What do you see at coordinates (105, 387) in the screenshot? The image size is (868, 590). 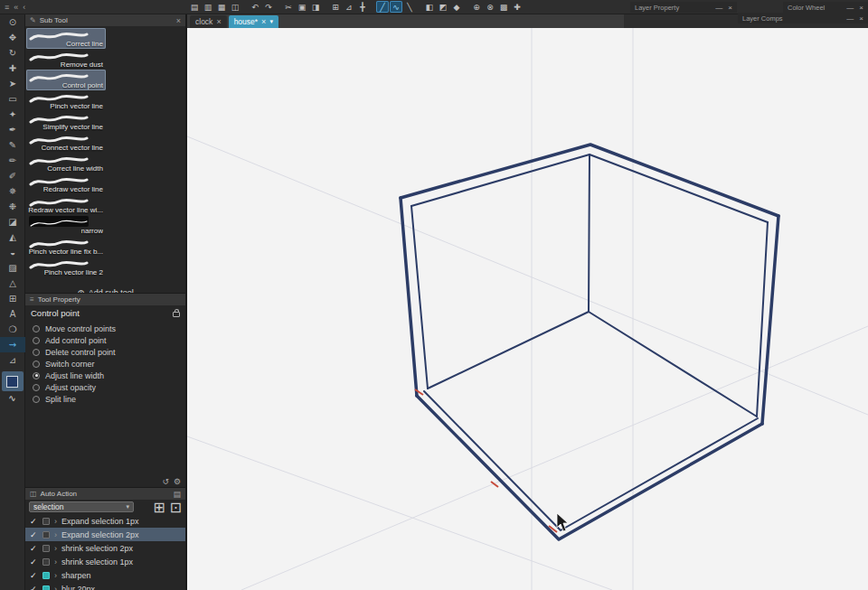 I see `tool-property-option: Adjust opacity` at bounding box center [105, 387].